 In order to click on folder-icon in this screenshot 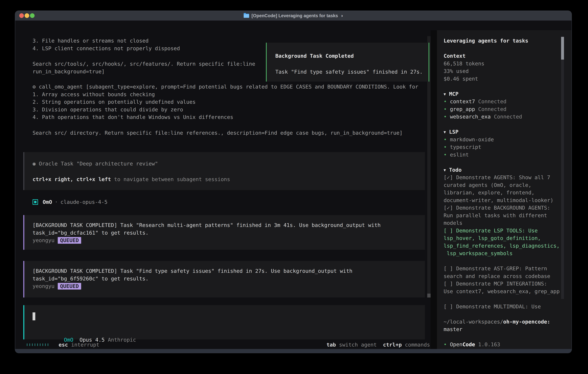, I will do `click(246, 16)`.